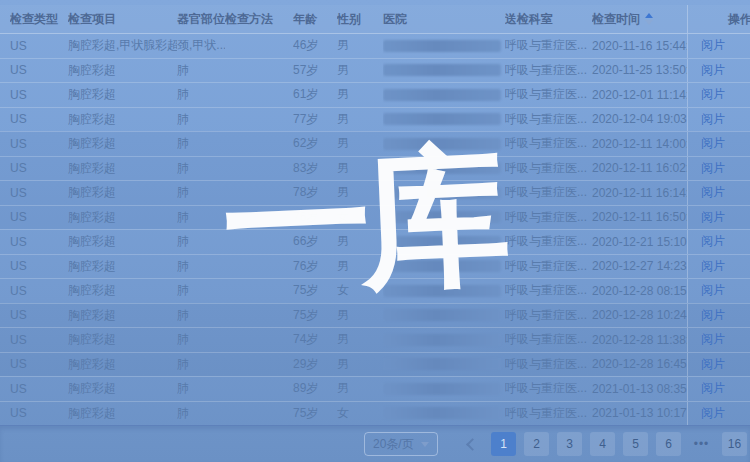  What do you see at coordinates (649, 19) in the screenshot?
I see `sort-icon` at bounding box center [649, 19].